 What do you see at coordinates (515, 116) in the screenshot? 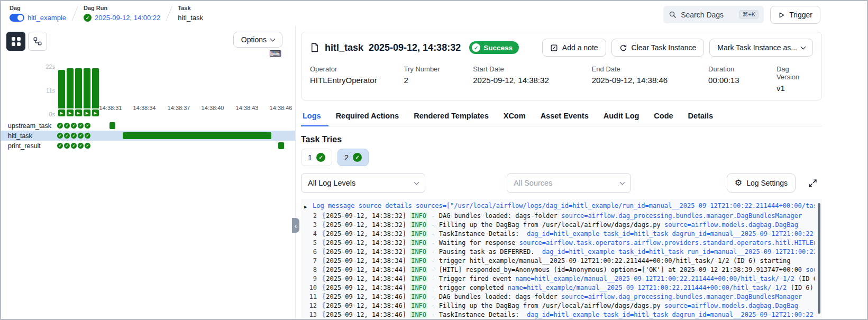
I see `tab-xcom: XCom` at bounding box center [515, 116].